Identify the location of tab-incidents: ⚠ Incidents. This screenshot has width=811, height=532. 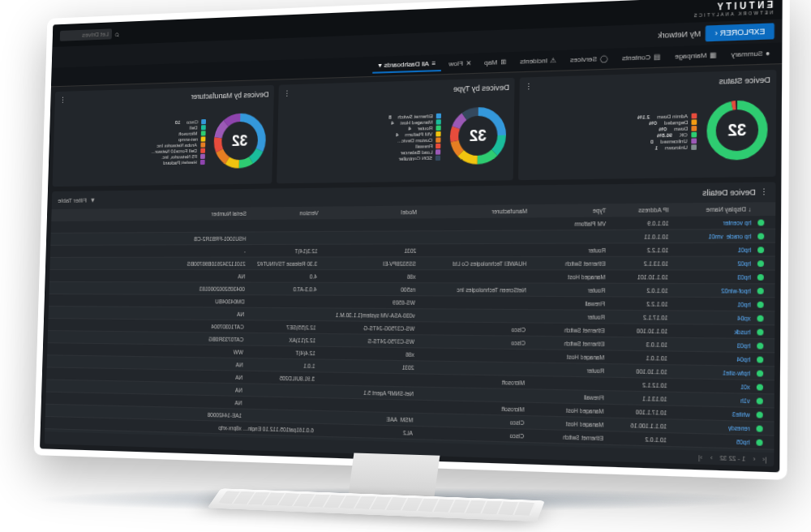
(539, 61).